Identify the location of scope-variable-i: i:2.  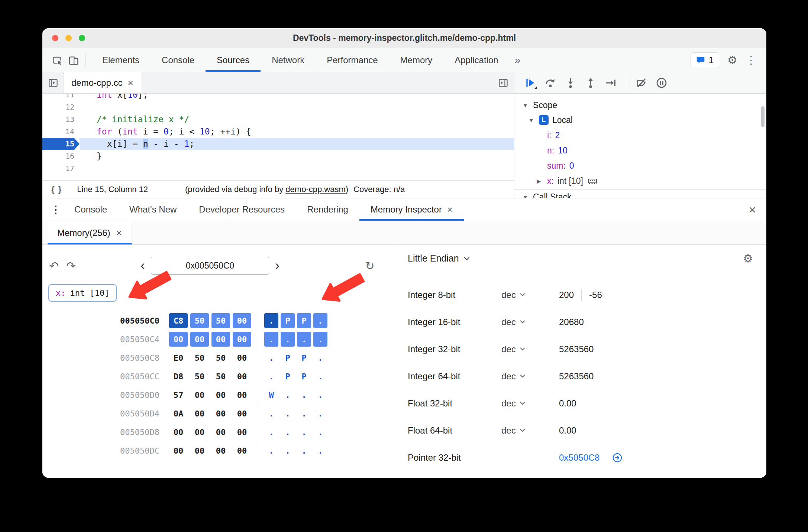
(640, 135).